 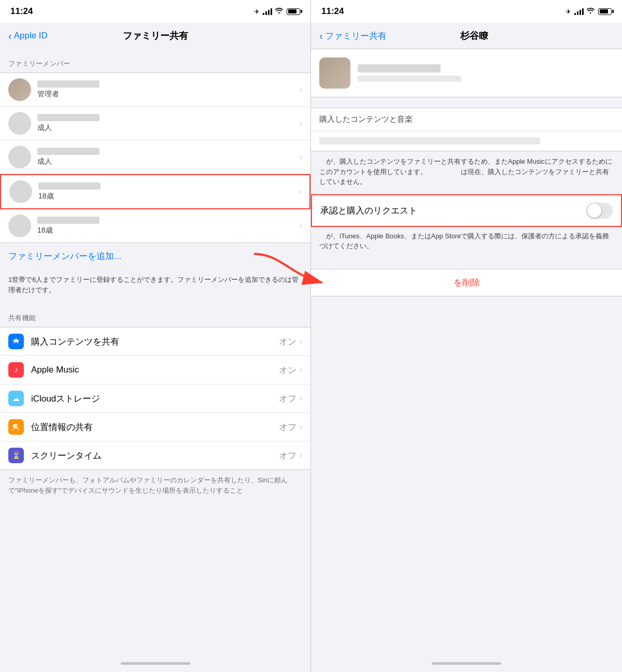 I want to click on chevron-icon-5: ›, so click(x=301, y=226).